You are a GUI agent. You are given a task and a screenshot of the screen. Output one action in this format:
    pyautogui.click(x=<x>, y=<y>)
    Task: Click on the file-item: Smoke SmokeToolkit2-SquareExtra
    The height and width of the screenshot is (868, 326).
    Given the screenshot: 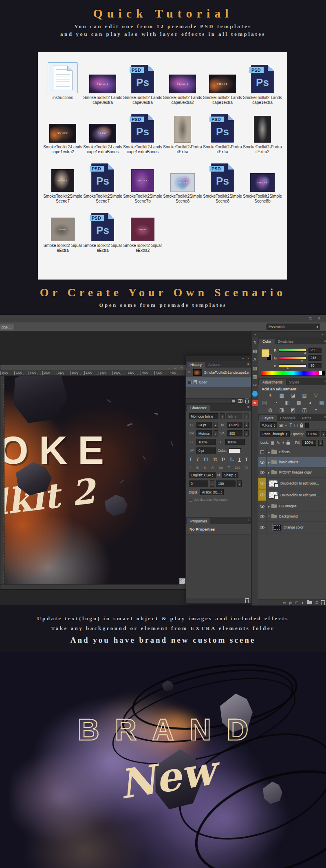 What is the action you would take?
    pyautogui.click(x=63, y=230)
    